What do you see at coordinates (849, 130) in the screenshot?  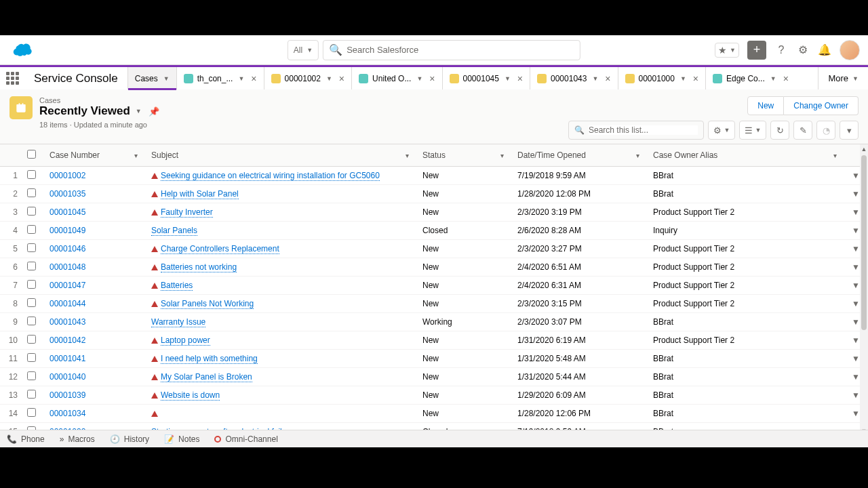 I see `filter-button: ▾` at bounding box center [849, 130].